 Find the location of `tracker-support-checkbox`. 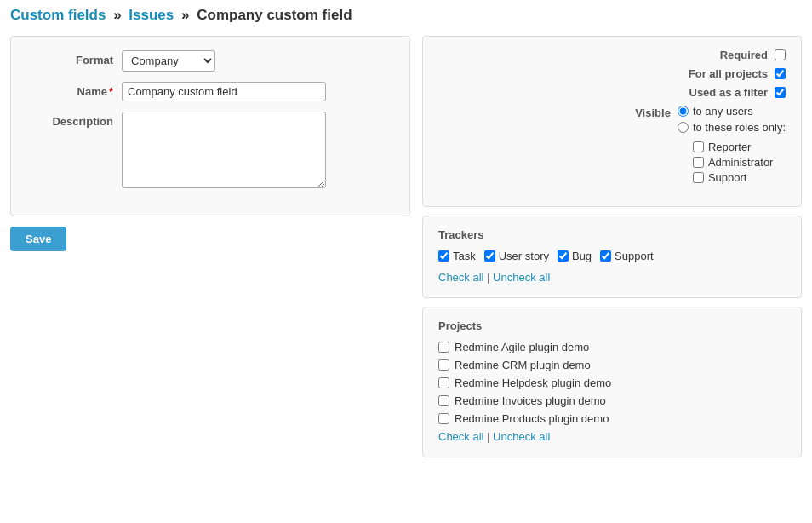

tracker-support-checkbox is located at coordinates (606, 256).